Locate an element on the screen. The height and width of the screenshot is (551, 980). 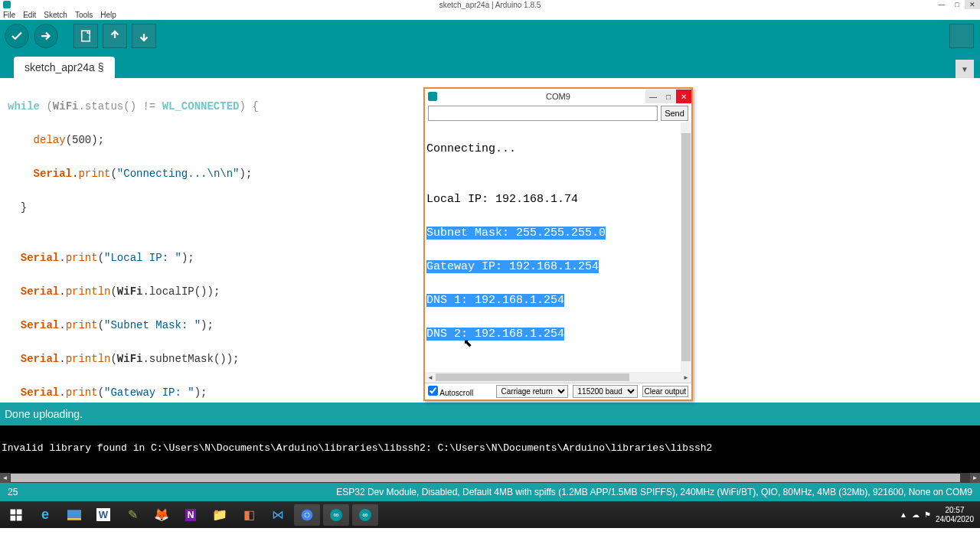
tab-label: sketch_apr24a § is located at coordinates (64, 67).